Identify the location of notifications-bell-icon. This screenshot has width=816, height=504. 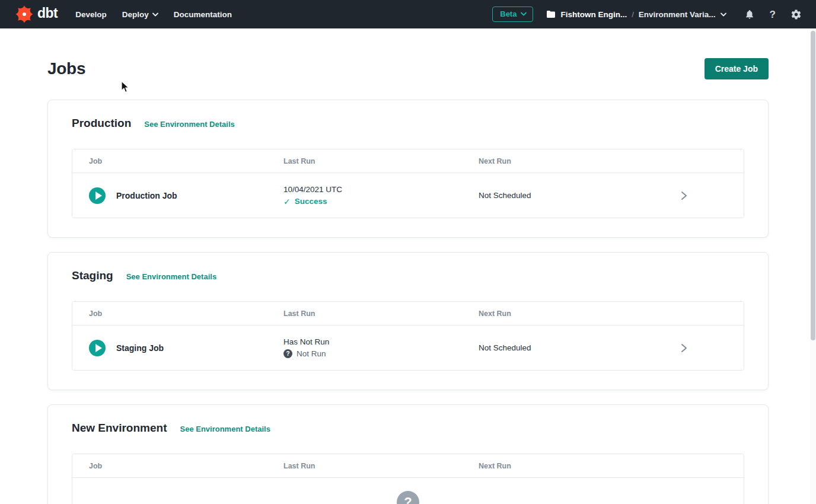
(750, 14).